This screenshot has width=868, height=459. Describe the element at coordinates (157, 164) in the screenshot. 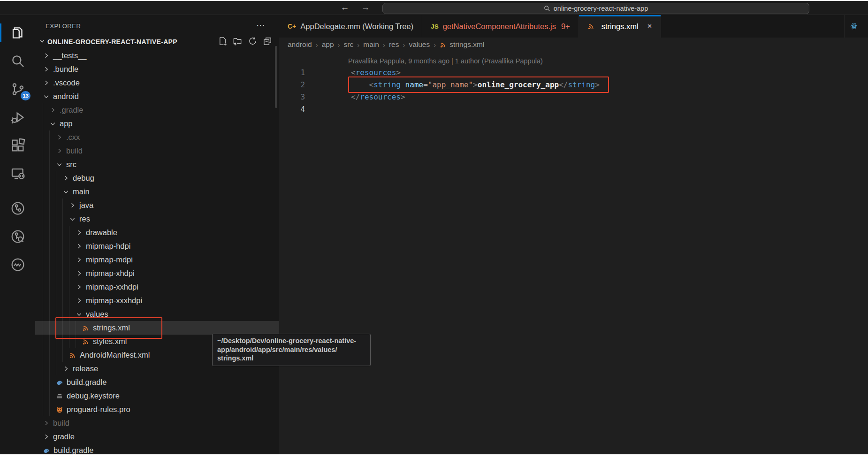

I see `tree-item-src: src` at that location.